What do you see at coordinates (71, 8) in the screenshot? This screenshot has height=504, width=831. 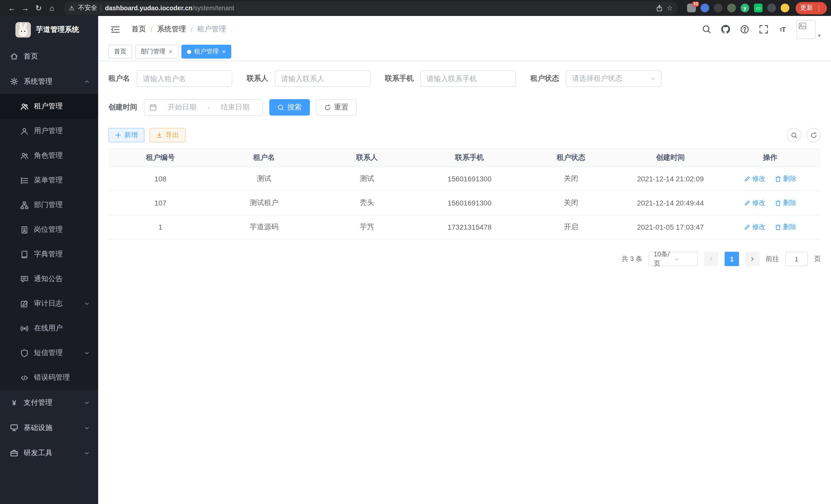 I see `insecure-warning-icon: ⚠` at bounding box center [71, 8].